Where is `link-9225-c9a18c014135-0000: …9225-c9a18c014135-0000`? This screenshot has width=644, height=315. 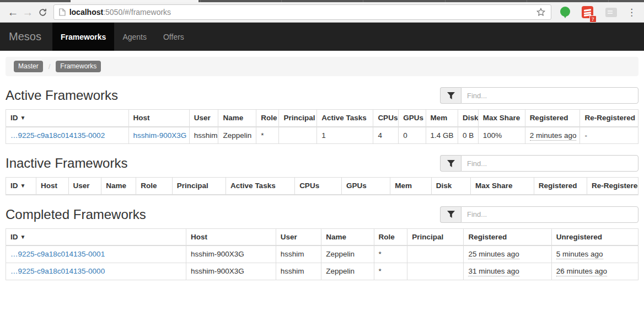 link-9225-c9a18c014135-0000: …9225-c9a18c014135-0000 is located at coordinates (57, 271).